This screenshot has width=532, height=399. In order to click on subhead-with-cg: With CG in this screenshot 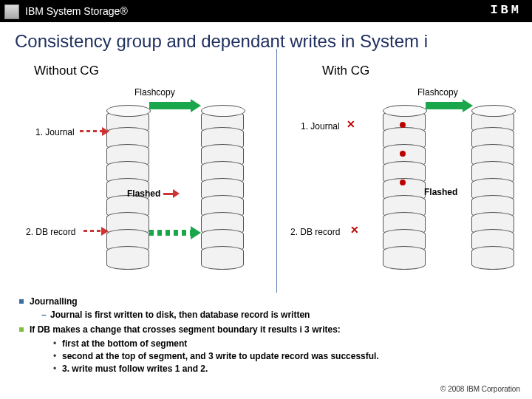, I will do `click(346, 71)`.